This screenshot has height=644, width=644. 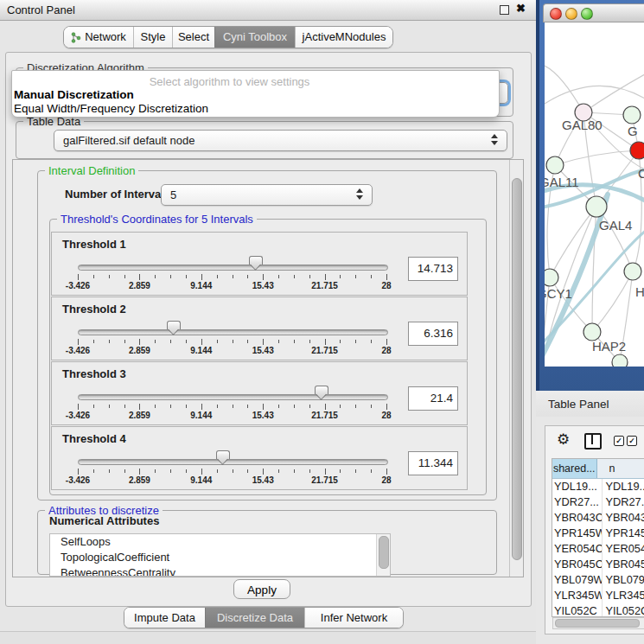 What do you see at coordinates (94, 373) in the screenshot?
I see `threshold-label: Threshold 3` at bounding box center [94, 373].